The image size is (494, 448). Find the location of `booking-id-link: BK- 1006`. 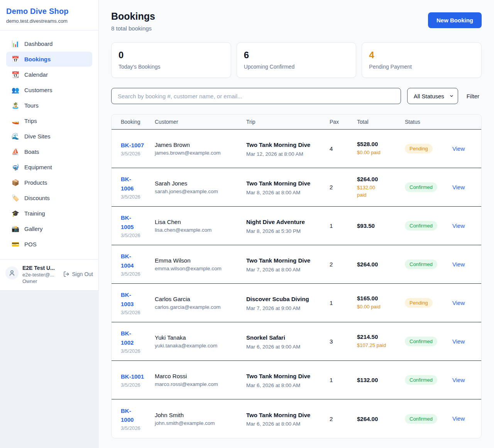

booking-id-link: BK- 1006 is located at coordinates (127, 184).